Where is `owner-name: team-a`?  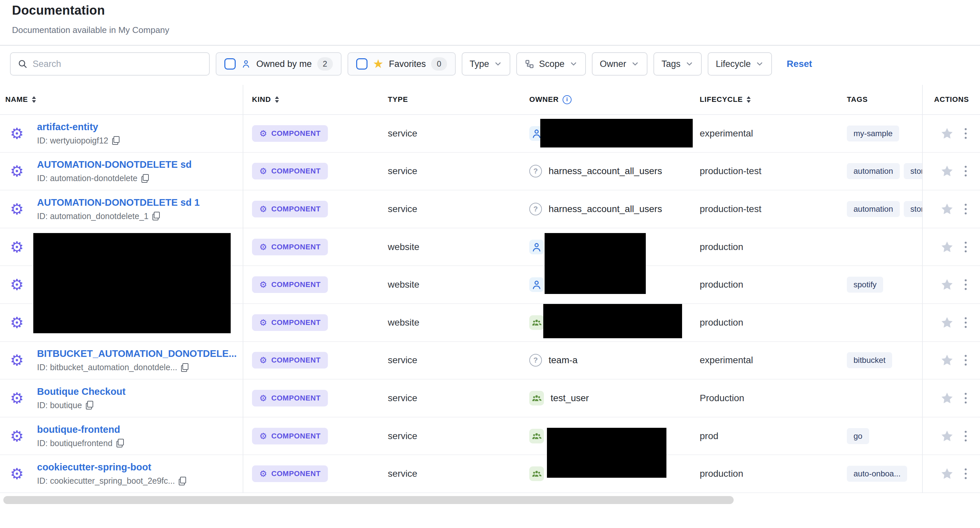 owner-name: team-a is located at coordinates (563, 360).